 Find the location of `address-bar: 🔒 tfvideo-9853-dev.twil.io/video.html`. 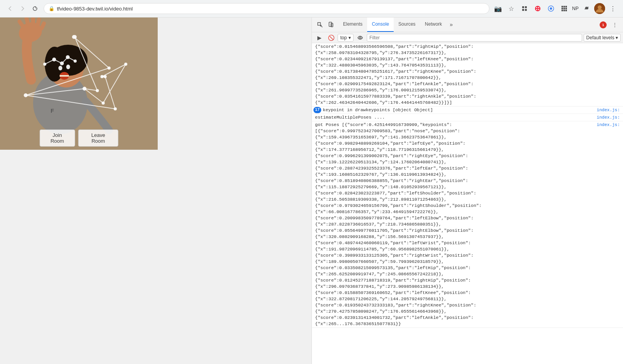

address-bar: 🔒 tfvideo-9853-dev.twil.io/video.html is located at coordinates (266, 9).